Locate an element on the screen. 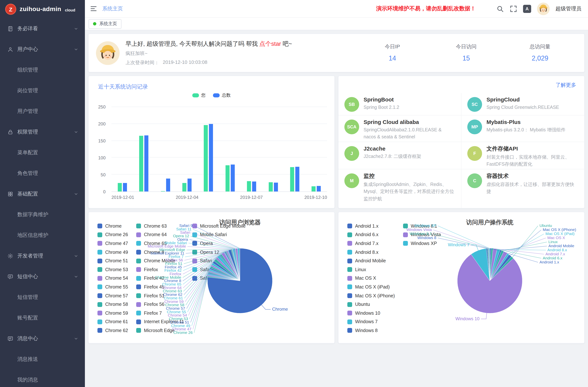 The width and height of the screenshot is (588, 387). legend-item: Microsoft Edge is located at coordinates (160, 330).